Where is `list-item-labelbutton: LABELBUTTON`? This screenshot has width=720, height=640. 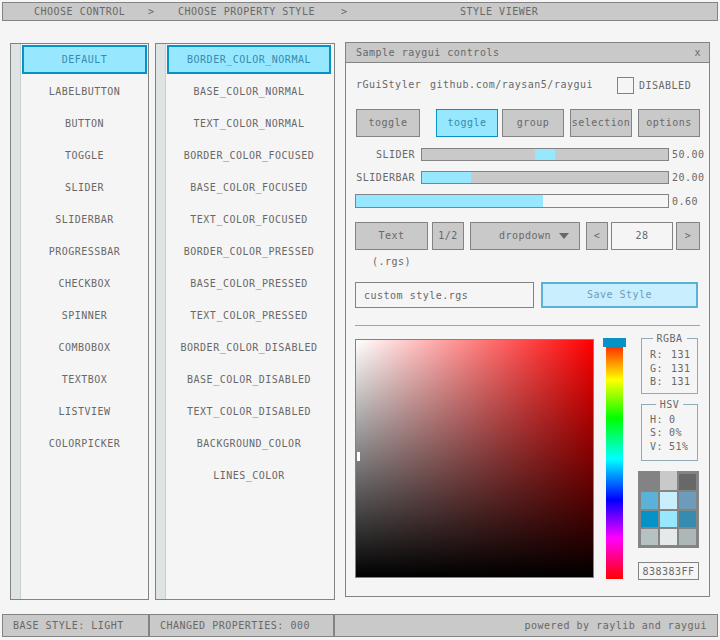
list-item-labelbutton: LABELBUTTON is located at coordinates (84, 92).